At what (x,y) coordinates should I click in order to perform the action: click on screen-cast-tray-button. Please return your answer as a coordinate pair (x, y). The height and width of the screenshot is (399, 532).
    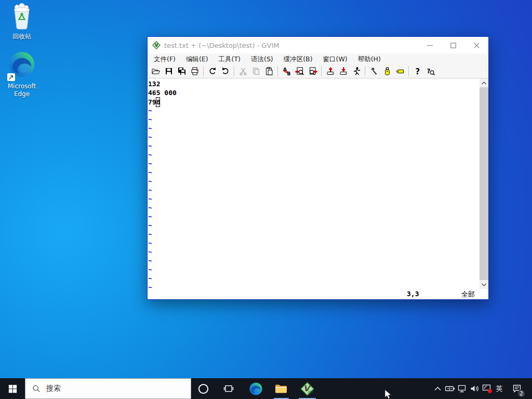
    Looking at the image, I should click on (487, 389).